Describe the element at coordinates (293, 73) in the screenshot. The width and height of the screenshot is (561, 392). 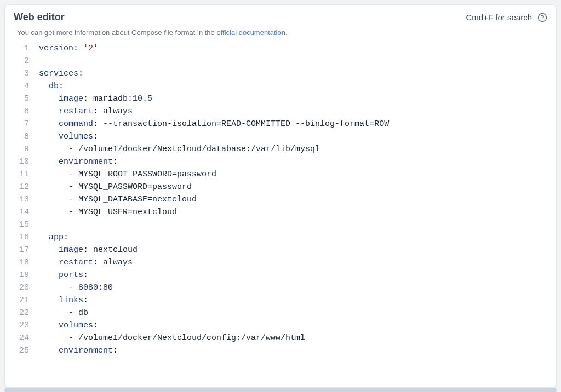
I see `code-line: services:` at that location.